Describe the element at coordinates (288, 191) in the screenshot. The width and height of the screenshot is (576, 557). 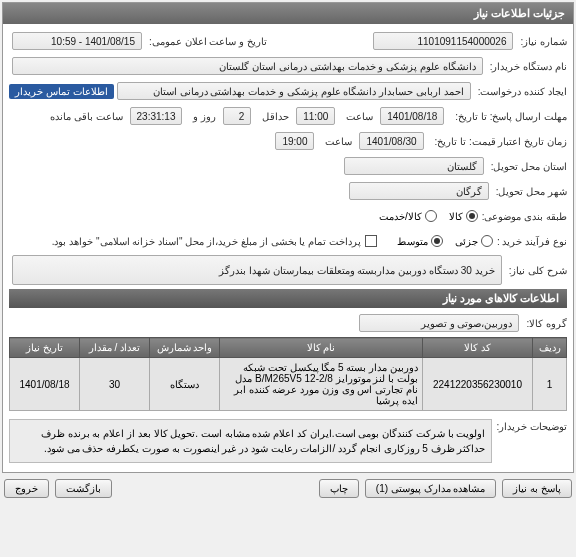
I see `row-city: شهر محل تحویل: گرگان` at that location.